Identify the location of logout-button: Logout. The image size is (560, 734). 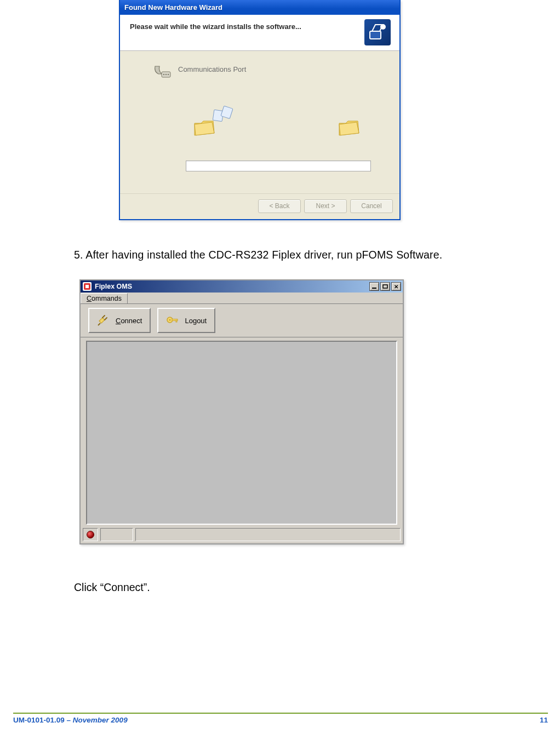
(186, 320).